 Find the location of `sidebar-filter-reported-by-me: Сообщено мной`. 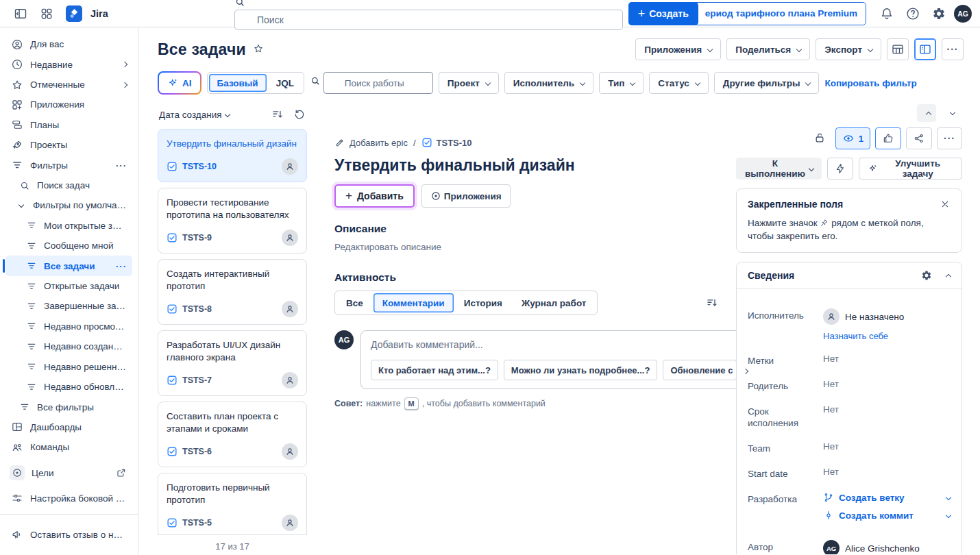

sidebar-filter-reported-by-me: Сообщено мной is located at coordinates (69, 245).